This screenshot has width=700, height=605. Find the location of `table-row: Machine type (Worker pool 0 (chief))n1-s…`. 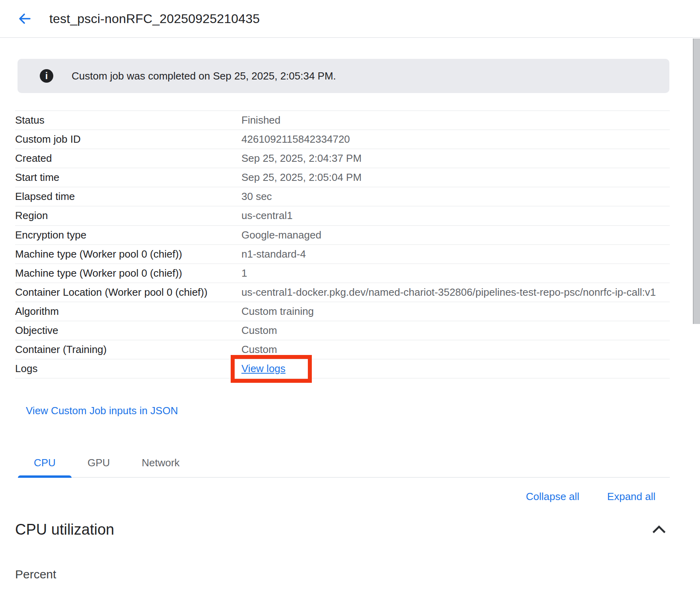

table-row: Machine type (Worker pool 0 (chief))n1-s… is located at coordinates (342, 254).